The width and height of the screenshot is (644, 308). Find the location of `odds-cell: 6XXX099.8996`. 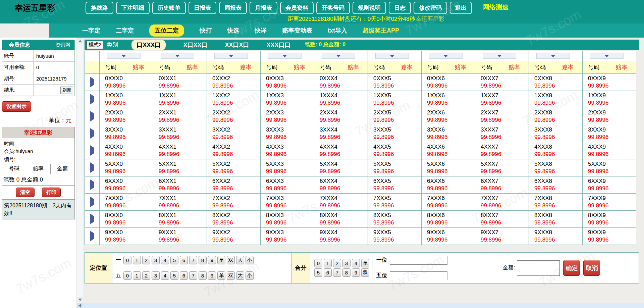

odds-cell: 6XXX099.8996 is located at coordinates (126, 185).